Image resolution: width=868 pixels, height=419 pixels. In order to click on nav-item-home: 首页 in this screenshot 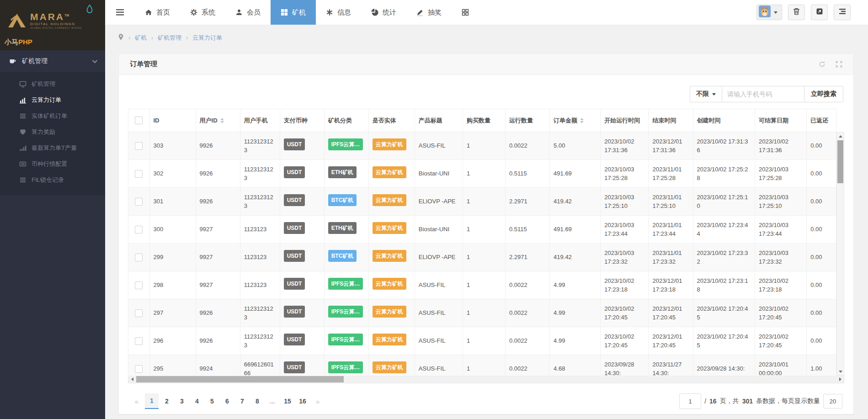, I will do `click(157, 12)`.